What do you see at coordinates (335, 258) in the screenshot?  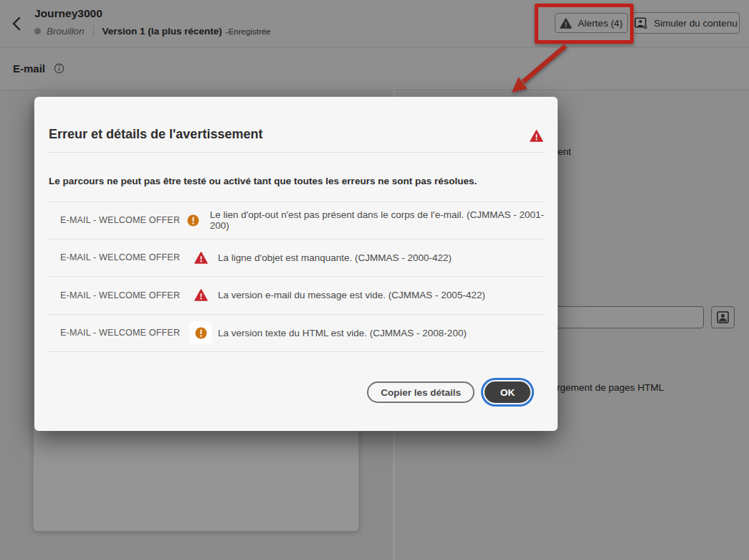 I see `alert-text: La ligne d'objet est manquante. (CJMMAS …` at bounding box center [335, 258].